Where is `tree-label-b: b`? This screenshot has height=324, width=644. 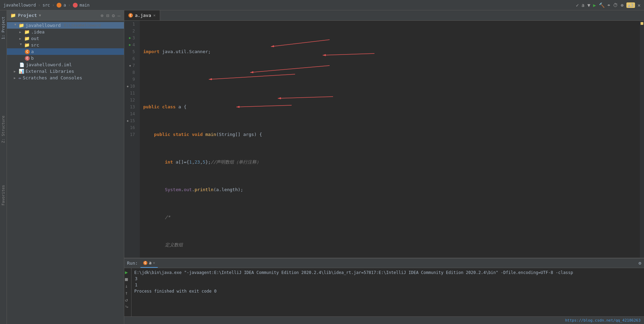 tree-label-b: b is located at coordinates (32, 58).